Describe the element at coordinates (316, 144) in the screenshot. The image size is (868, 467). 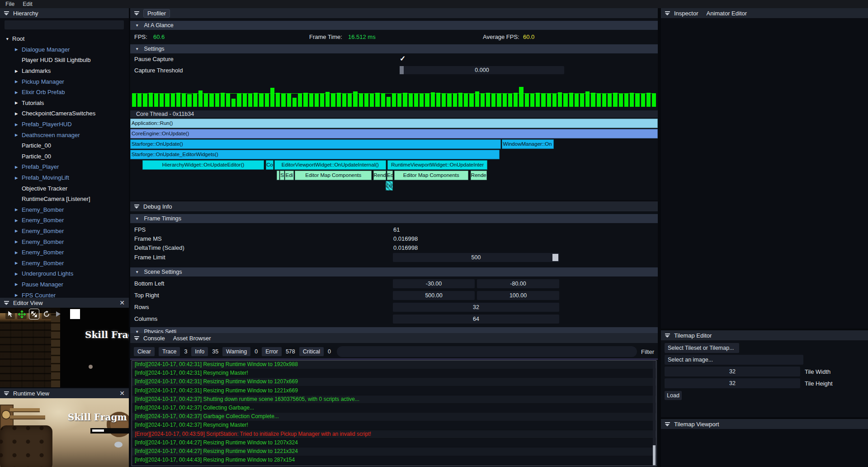
I see `flame-segment: Starforge::OnUpdate()` at that location.